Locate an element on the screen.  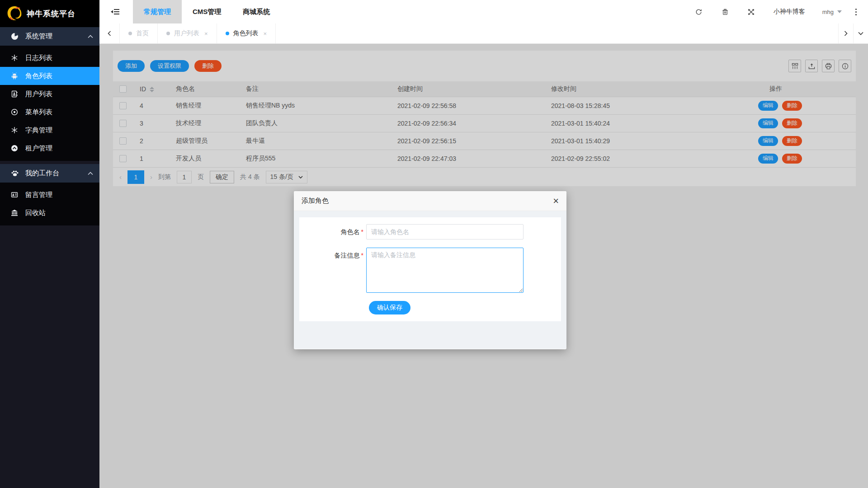
role-name-input is located at coordinates (445, 232).